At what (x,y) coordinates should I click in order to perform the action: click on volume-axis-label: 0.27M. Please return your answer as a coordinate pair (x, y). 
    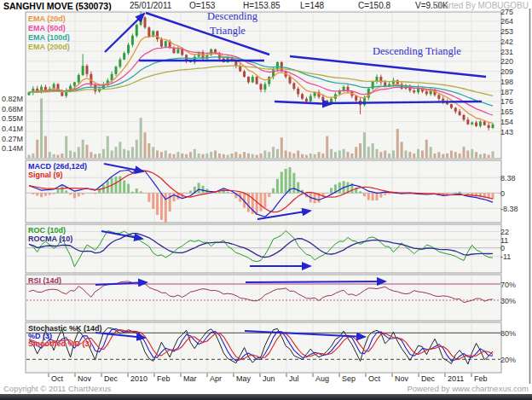
    Looking at the image, I should click on (12, 139).